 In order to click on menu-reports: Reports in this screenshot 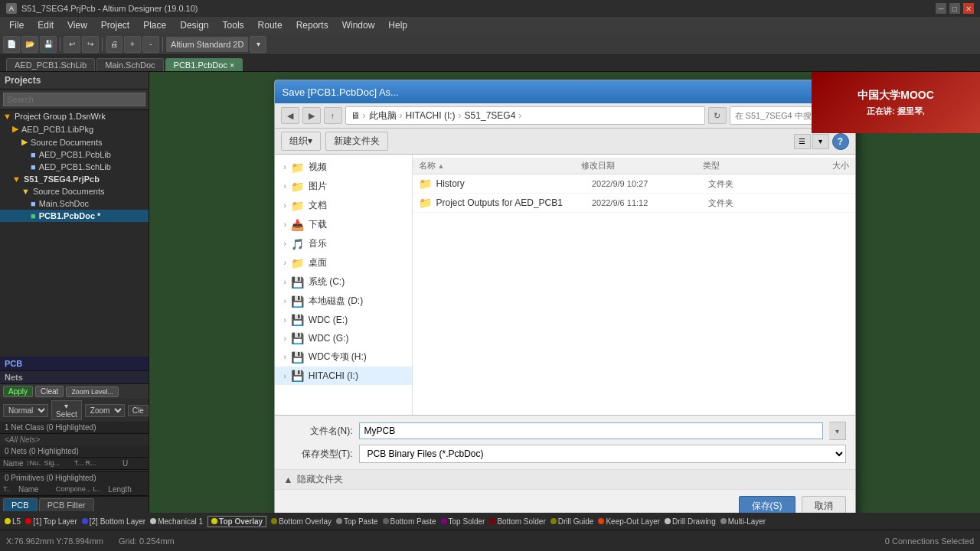, I will do `click(312, 25)`.